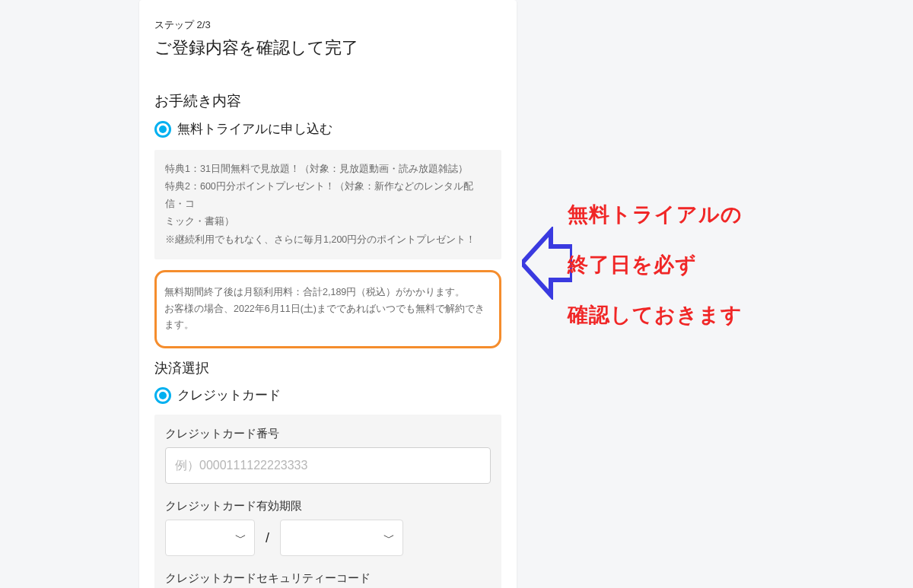  What do you see at coordinates (268, 539) in the screenshot?
I see `expiry-slash: /` at bounding box center [268, 539].